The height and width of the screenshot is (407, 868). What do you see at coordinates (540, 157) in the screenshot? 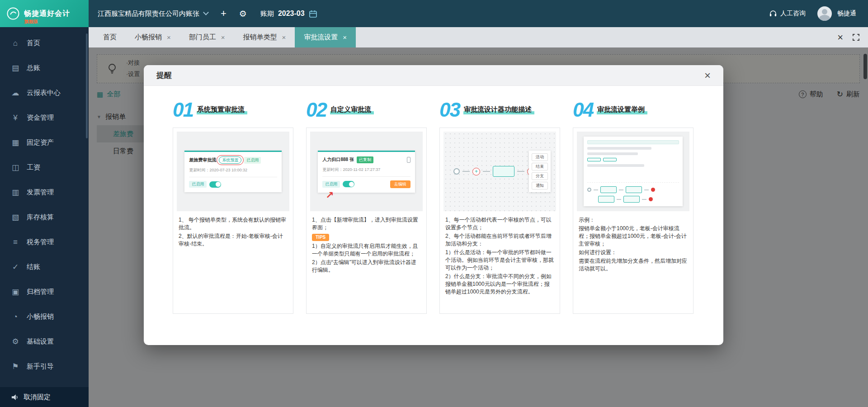
I see `menu-item-activity: 活动` at bounding box center [540, 157].